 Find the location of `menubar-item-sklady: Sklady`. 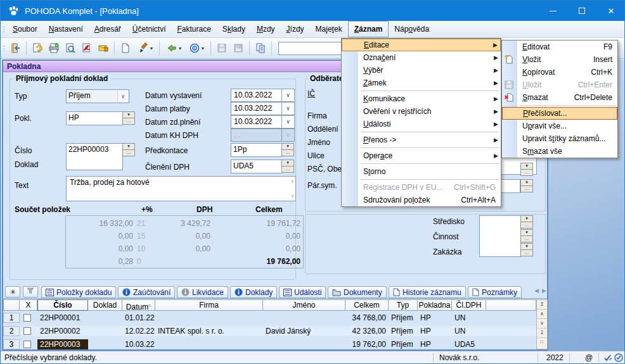

menubar-item-sklady: Sklady is located at coordinates (234, 29).